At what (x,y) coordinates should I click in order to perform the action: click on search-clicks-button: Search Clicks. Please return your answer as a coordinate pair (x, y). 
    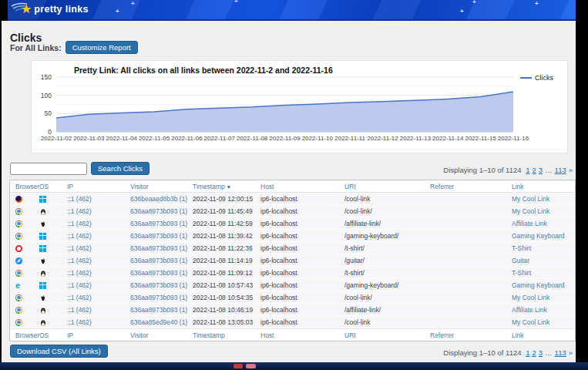
    Looking at the image, I should click on (120, 168).